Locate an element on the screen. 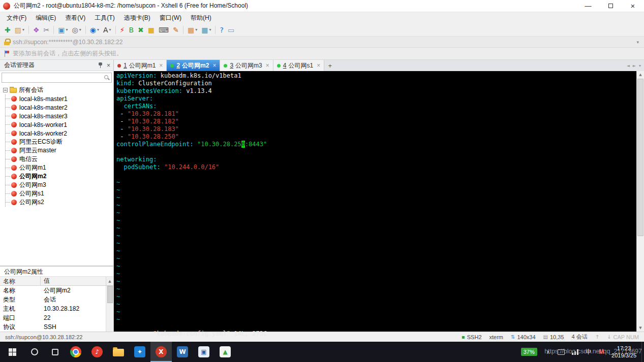  toolbar-pen-button: ✎ is located at coordinates (176, 30).